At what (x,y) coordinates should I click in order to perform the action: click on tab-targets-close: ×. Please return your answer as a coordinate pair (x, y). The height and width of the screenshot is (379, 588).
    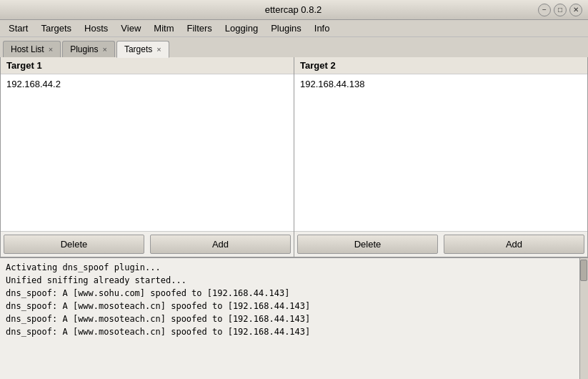
    Looking at the image, I should click on (159, 49).